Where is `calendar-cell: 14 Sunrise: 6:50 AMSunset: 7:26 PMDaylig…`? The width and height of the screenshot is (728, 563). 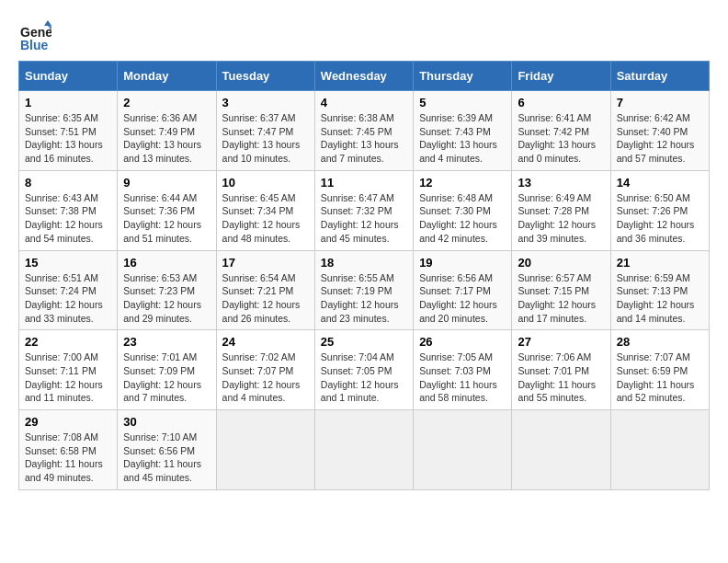 calendar-cell: 14 Sunrise: 6:50 AMSunset: 7:26 PMDaylig… is located at coordinates (660, 210).